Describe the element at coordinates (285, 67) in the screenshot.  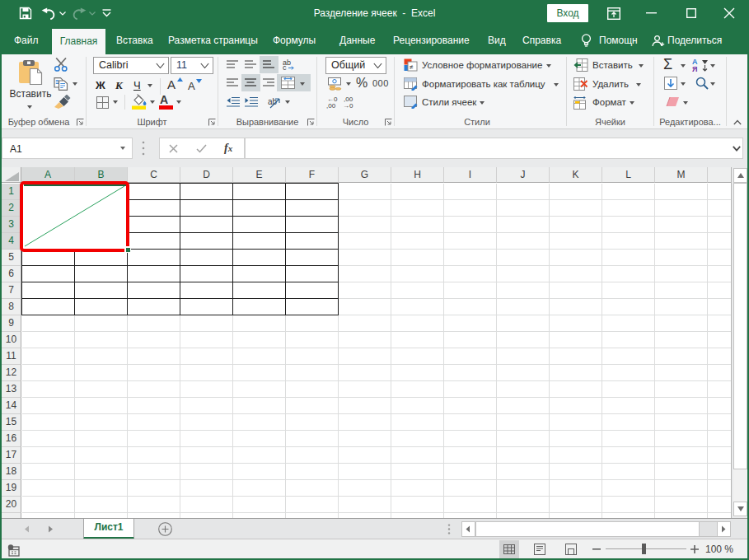
I see `svg-text: c` at that location.